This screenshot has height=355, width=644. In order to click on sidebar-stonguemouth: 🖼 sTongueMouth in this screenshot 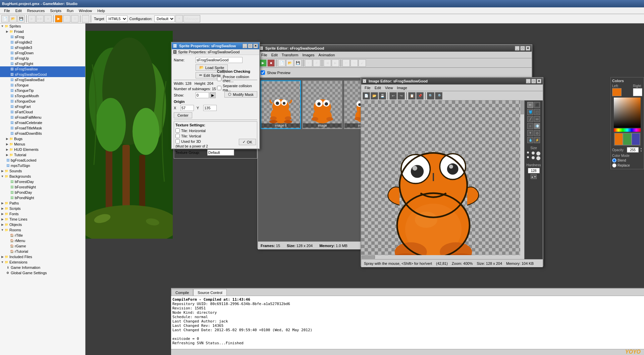, I will do `click(43, 96)`.